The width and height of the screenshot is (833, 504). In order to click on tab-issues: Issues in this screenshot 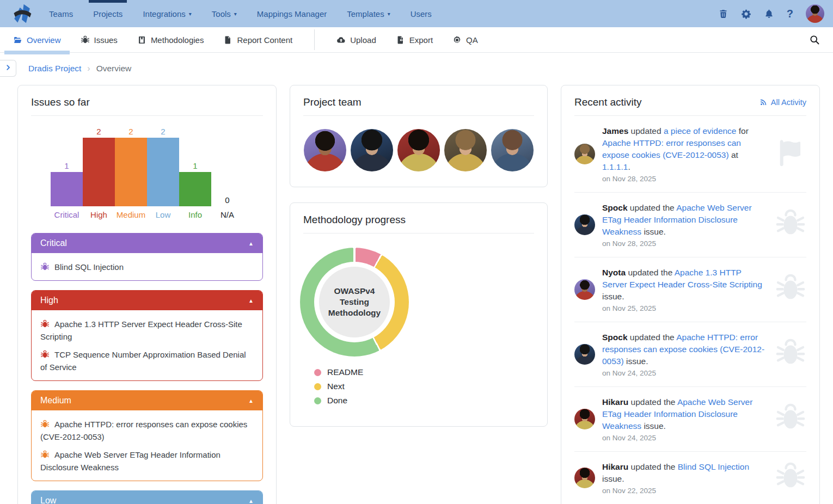, I will do `click(99, 40)`.